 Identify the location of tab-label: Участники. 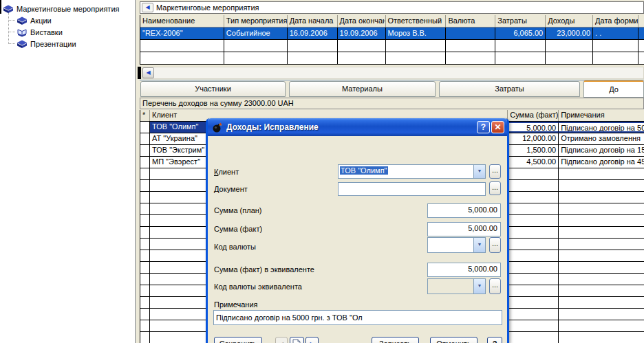
(213, 89).